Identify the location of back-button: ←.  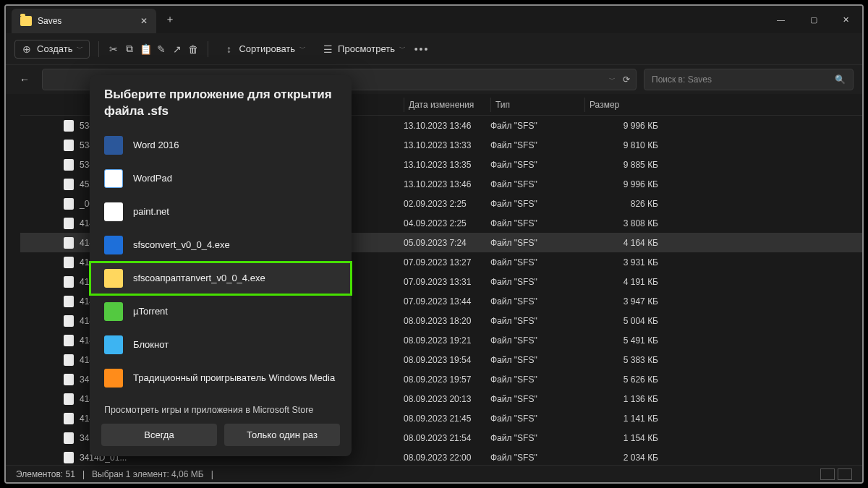
(25, 80).